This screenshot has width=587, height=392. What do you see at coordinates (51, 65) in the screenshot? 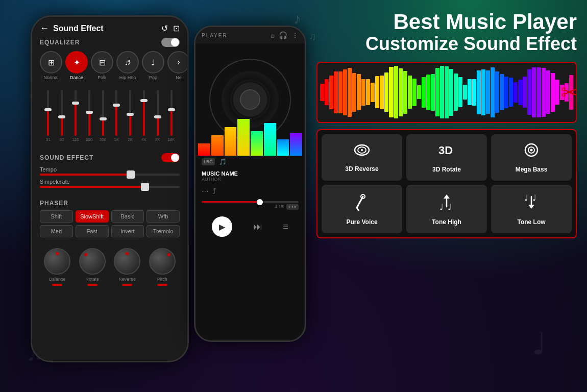
I see `preset-normal: ⊞ Normal` at bounding box center [51, 65].